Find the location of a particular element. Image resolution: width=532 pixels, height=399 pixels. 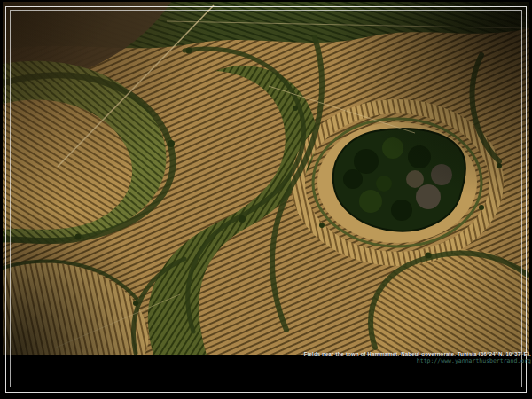

photo-credit-url: http://www.yannarthusbertrand.org is located at coordinates (418, 361).